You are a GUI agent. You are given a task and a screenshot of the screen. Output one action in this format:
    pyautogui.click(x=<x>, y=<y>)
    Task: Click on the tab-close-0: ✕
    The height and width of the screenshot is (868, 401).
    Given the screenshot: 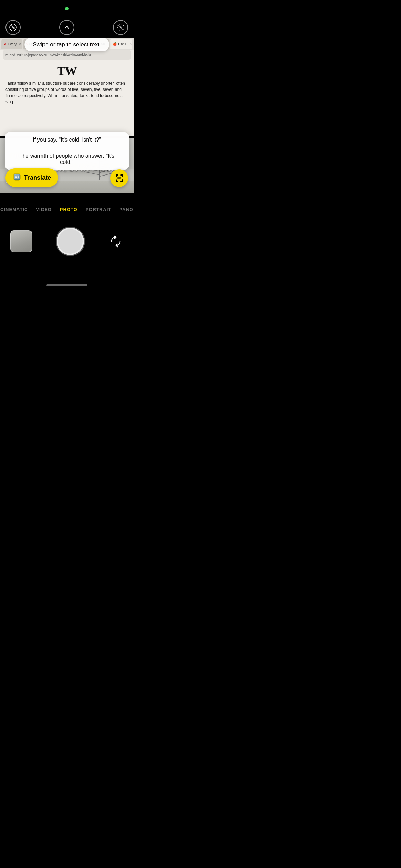 What is the action you would take?
    pyautogui.click(x=20, y=44)
    